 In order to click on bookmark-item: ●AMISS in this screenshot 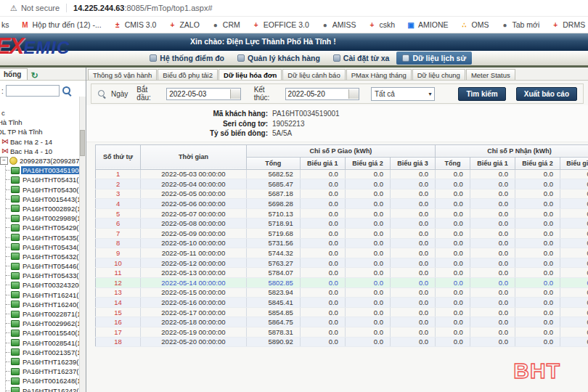, I will do `click(338, 25)`.